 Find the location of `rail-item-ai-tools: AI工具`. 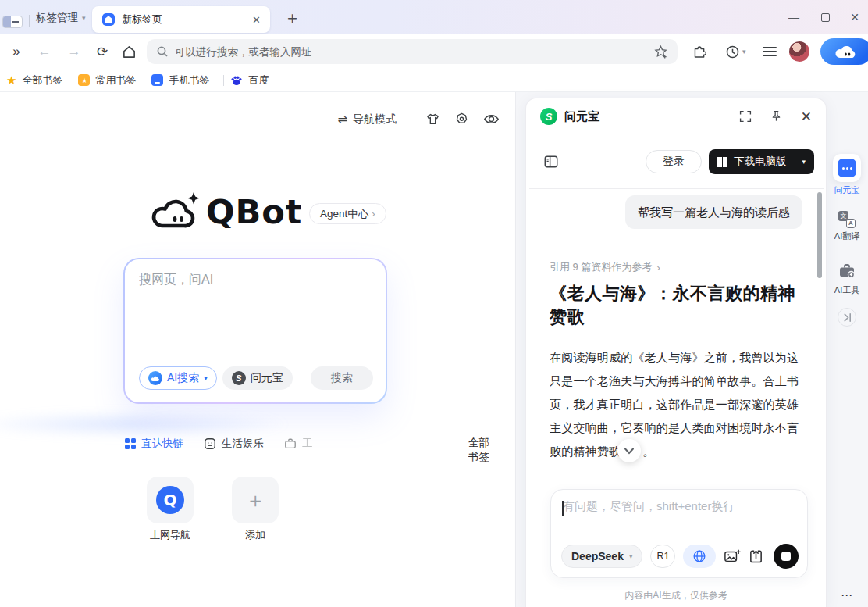

rail-item-ai-tools: AI工具 is located at coordinates (847, 280).